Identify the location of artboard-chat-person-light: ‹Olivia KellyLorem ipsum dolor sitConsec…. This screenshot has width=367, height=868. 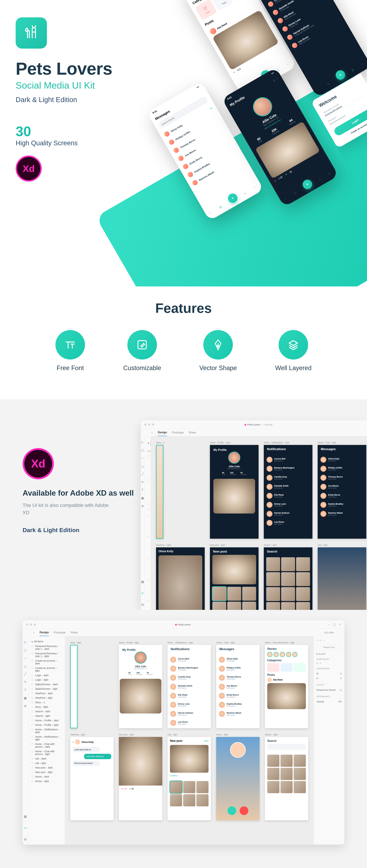
(92, 778).